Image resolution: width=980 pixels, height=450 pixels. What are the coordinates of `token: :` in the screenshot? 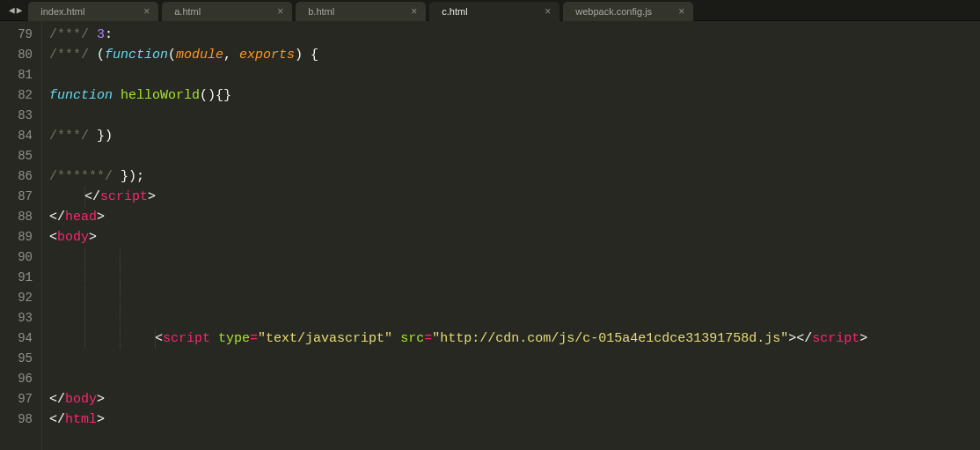 It's located at (109, 35).